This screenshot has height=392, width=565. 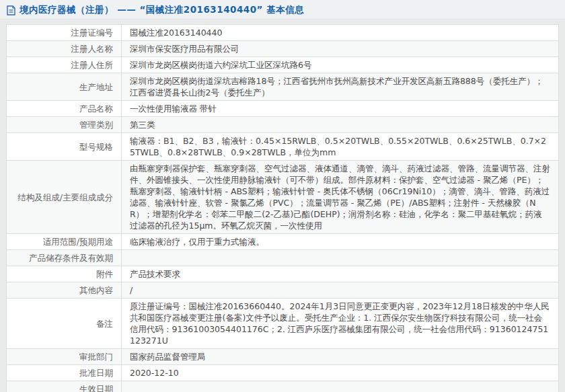 What do you see at coordinates (65, 49) in the screenshot?
I see `row-label: 注册人名称` at bounding box center [65, 49].